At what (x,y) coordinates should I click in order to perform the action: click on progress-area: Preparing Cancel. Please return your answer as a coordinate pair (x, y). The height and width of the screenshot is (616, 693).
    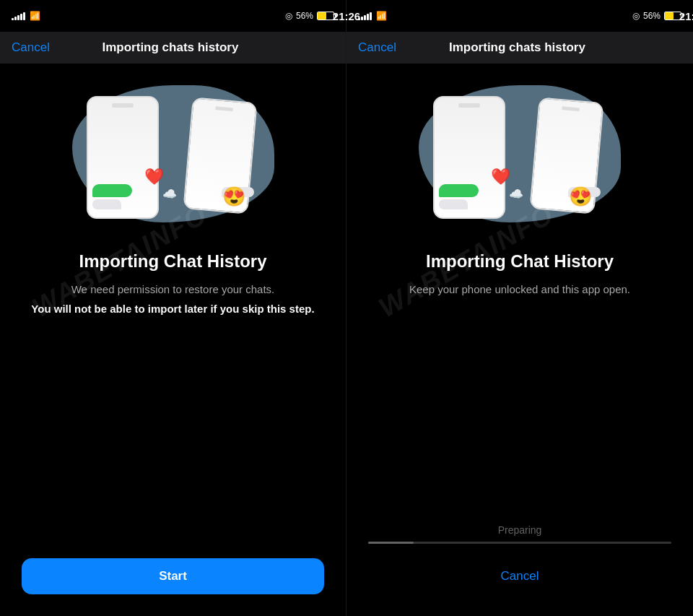
    Looking at the image, I should click on (520, 571).